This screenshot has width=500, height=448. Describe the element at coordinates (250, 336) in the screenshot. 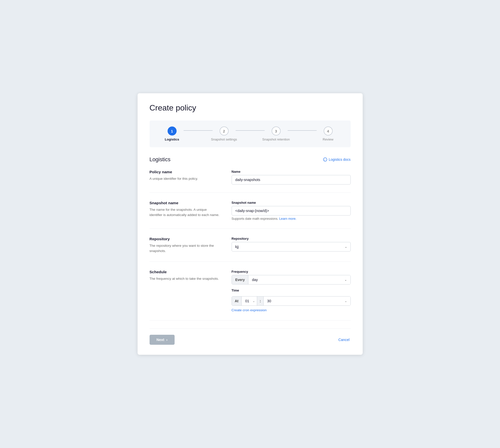

I see `modal-footer: Next › Cancel` at that location.